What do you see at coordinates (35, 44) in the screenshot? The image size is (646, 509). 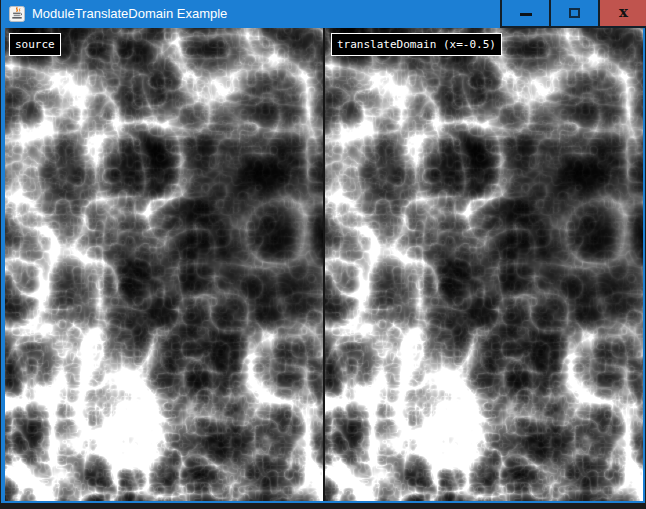 I see `source-panel-label: source` at bounding box center [35, 44].